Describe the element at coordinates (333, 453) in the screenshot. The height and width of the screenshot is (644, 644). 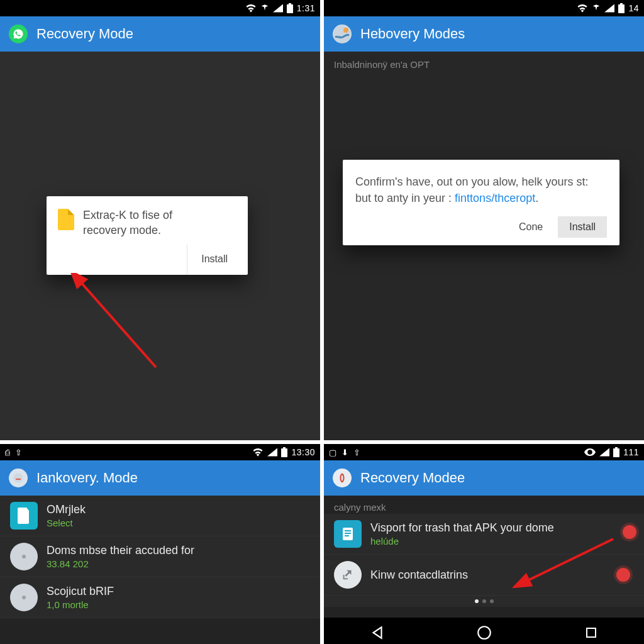
I see `notification-icon: ▢` at that location.